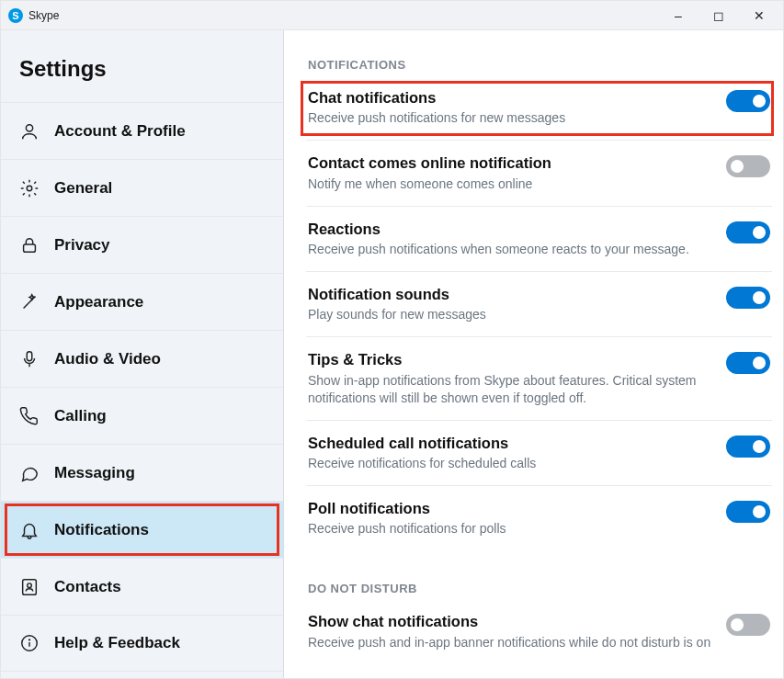  What do you see at coordinates (118, 643) in the screenshot?
I see `sidebar-item-label: Help & Feedback` at bounding box center [118, 643].